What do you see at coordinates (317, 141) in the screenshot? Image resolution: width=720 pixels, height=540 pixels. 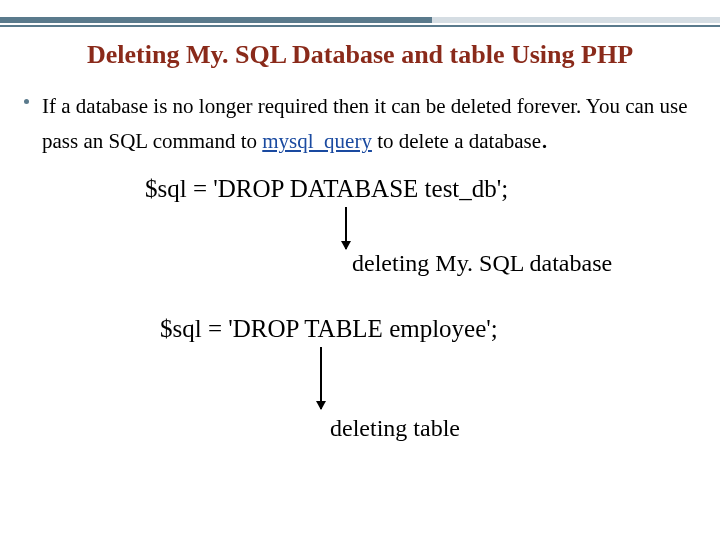 I see `mysql-query-link: mysql_query` at bounding box center [317, 141].